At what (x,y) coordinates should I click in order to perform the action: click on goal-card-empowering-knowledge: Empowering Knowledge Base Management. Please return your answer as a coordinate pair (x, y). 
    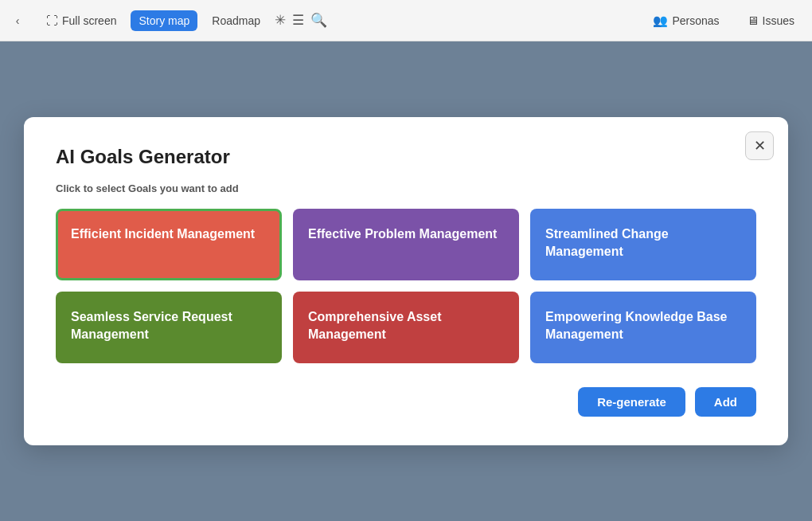
    Looking at the image, I should click on (643, 327).